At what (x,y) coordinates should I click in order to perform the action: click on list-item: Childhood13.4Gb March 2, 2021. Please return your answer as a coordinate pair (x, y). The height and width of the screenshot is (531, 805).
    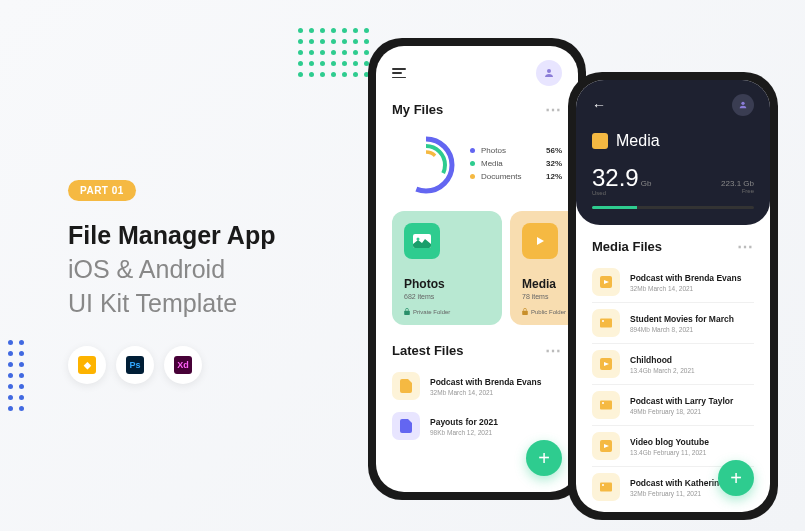
    Looking at the image, I should click on (673, 364).